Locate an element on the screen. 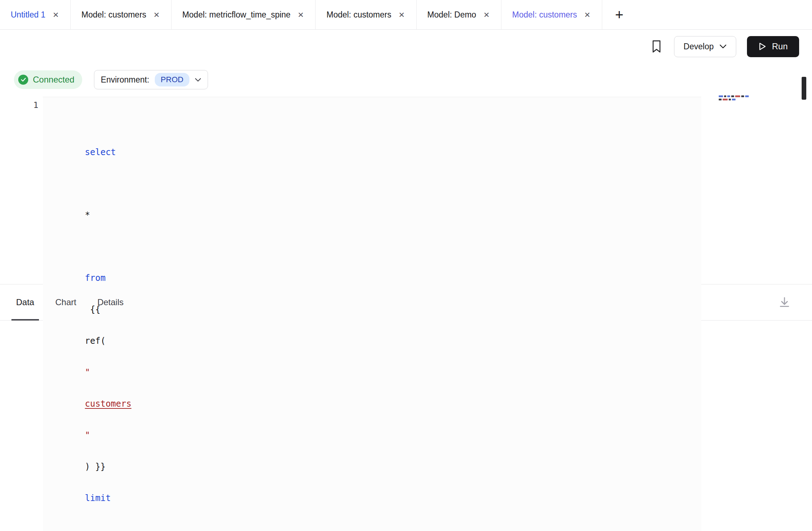 The height and width of the screenshot is (531, 812). results-tab: Data is located at coordinates (25, 302).